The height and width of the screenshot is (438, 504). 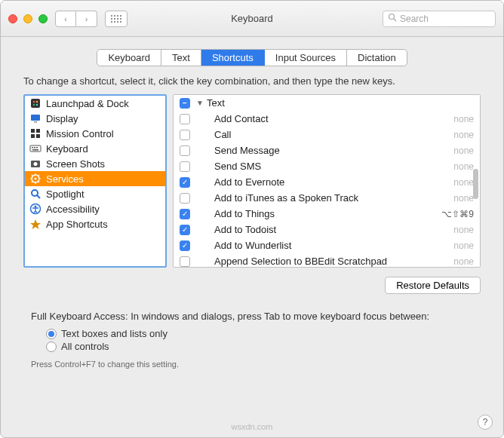 What do you see at coordinates (95, 149) in the screenshot?
I see `sidebar-item-keyboard: Keyboard` at bounding box center [95, 149].